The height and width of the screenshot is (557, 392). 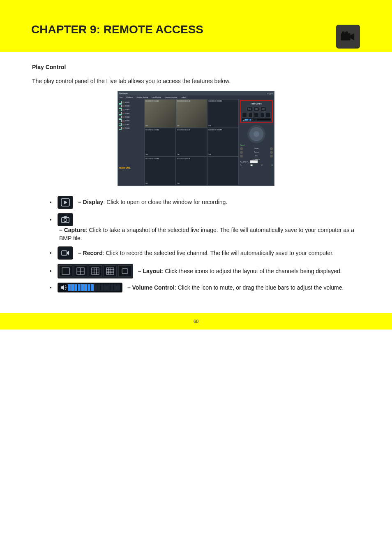 I want to click on volume-text: Click the icon to mute, or drag the blue…, so click(x=261, y=288).